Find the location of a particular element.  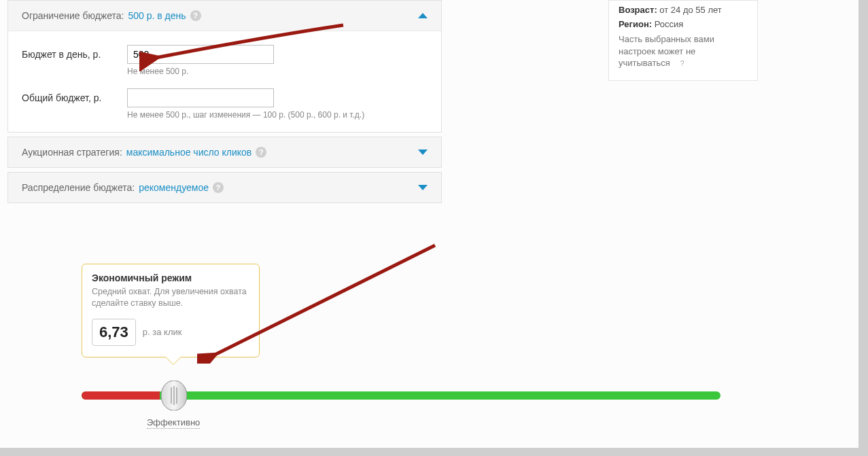

frame-border is located at coordinates (434, 452).